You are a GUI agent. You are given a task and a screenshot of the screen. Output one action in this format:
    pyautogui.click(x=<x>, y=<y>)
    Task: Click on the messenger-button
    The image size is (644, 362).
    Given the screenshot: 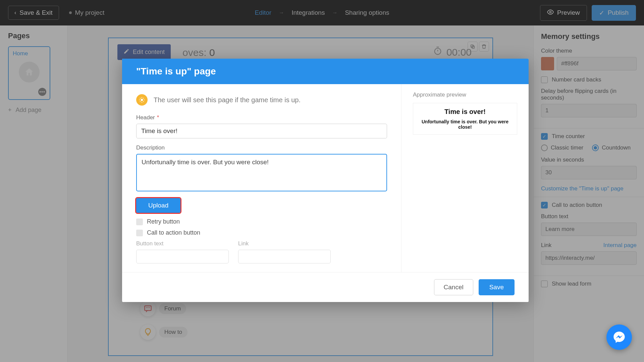 What is the action you would take?
    pyautogui.click(x=619, y=337)
    